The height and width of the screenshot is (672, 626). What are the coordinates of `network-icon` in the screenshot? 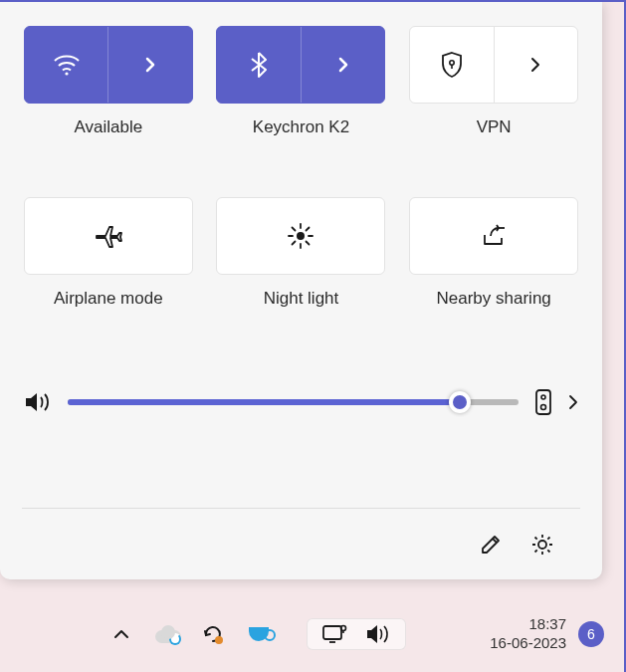 It's located at (334, 634).